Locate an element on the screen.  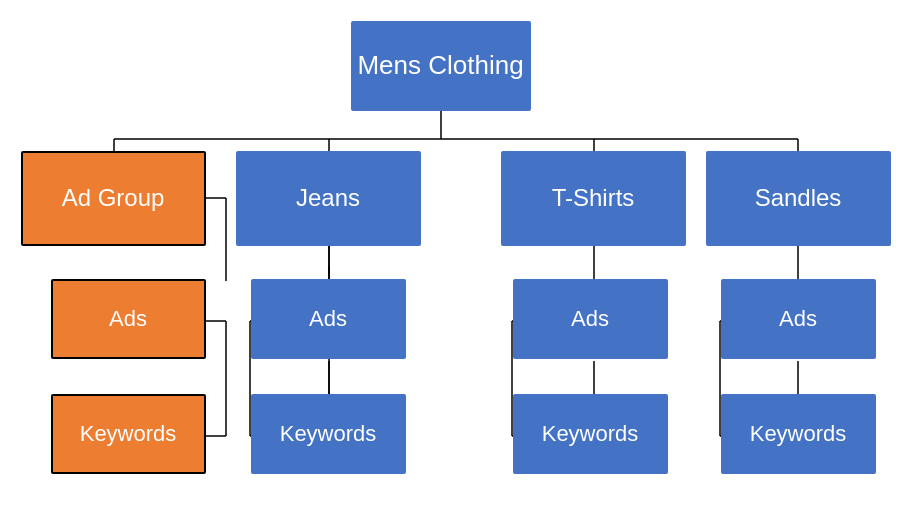
node-root: Mens Clothing is located at coordinates (441, 66).